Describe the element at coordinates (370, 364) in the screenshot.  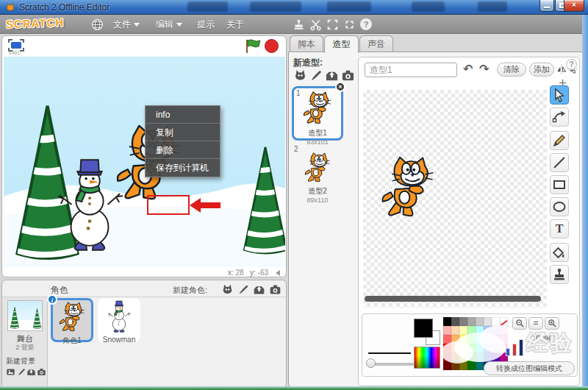
I see `line-width-slider-knob` at that location.